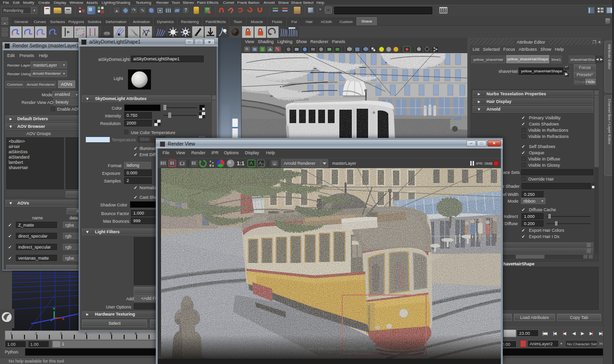 The width and height of the screenshot is (614, 364). Describe the element at coordinates (54, 308) in the screenshot. I see `svg-text: Y` at that location.